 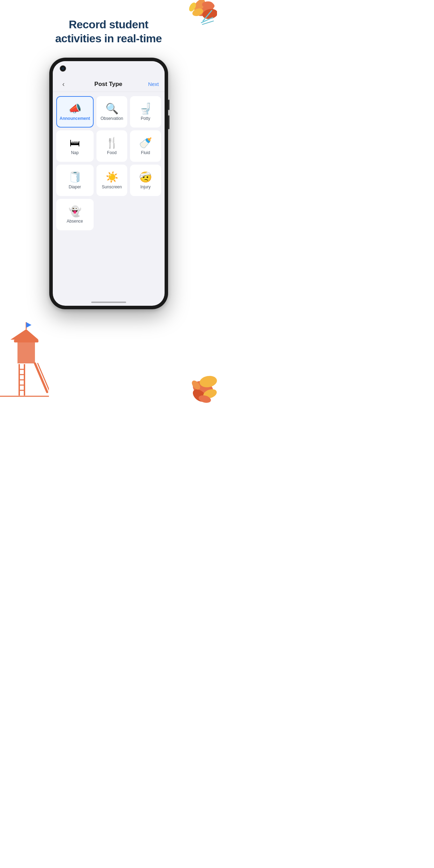 I want to click on diaper-label: Diaper, so click(x=75, y=187).